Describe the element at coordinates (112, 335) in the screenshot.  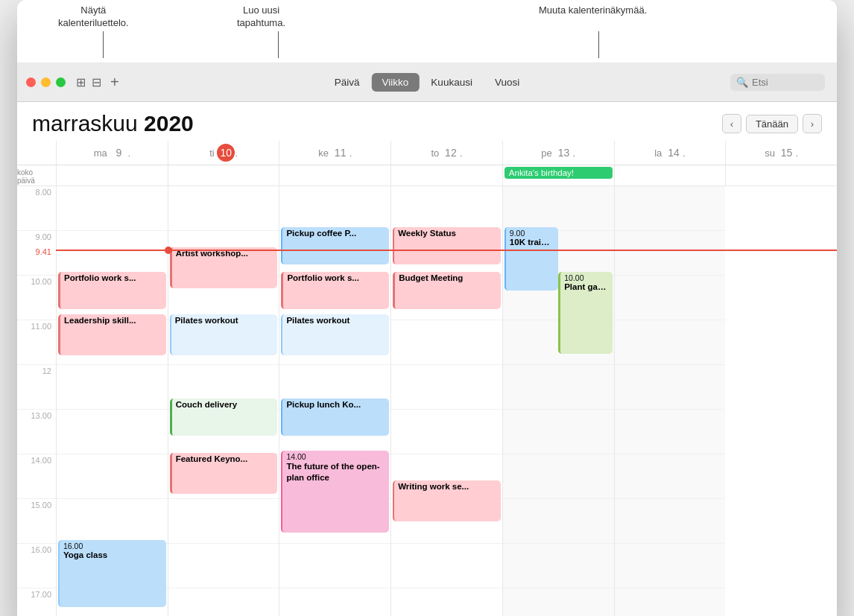
I see `leadership-skill-event: Leadership skill...` at that location.